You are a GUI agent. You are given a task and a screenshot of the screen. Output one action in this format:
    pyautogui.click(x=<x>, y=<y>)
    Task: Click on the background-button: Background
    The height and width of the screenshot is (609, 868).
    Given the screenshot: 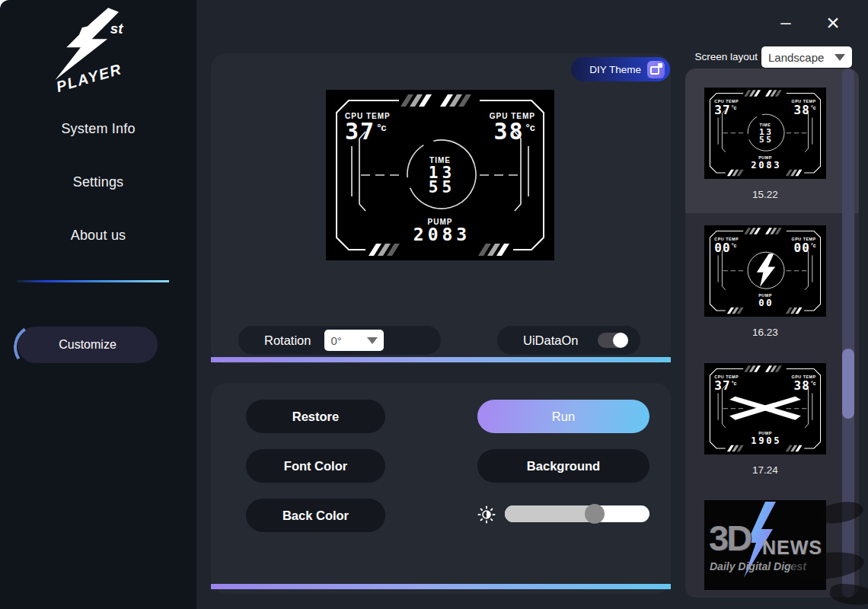 What is the action you would take?
    pyautogui.click(x=563, y=466)
    